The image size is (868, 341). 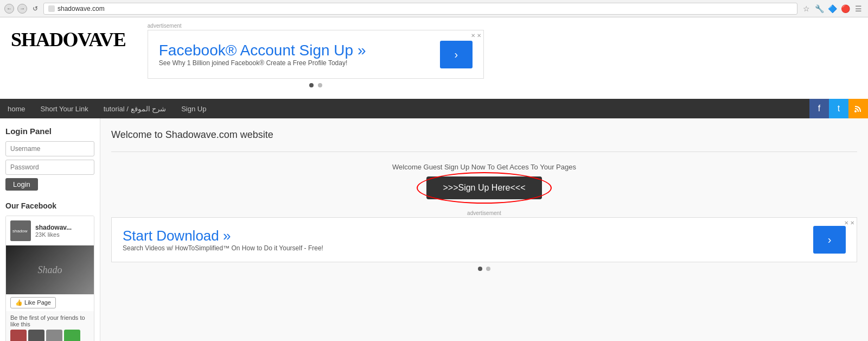 What do you see at coordinates (434, 9) in the screenshot?
I see `browser-chrome: ← → ↺ shadowave.com ☆ 🔧 🔷 🔴 ☰` at bounding box center [434, 9].